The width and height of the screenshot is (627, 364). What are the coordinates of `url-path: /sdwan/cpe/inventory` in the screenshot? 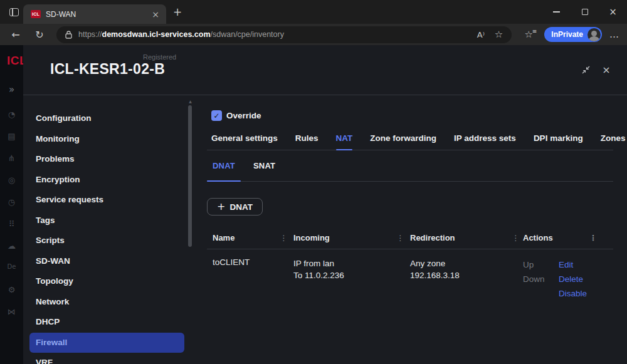 It's located at (247, 34).